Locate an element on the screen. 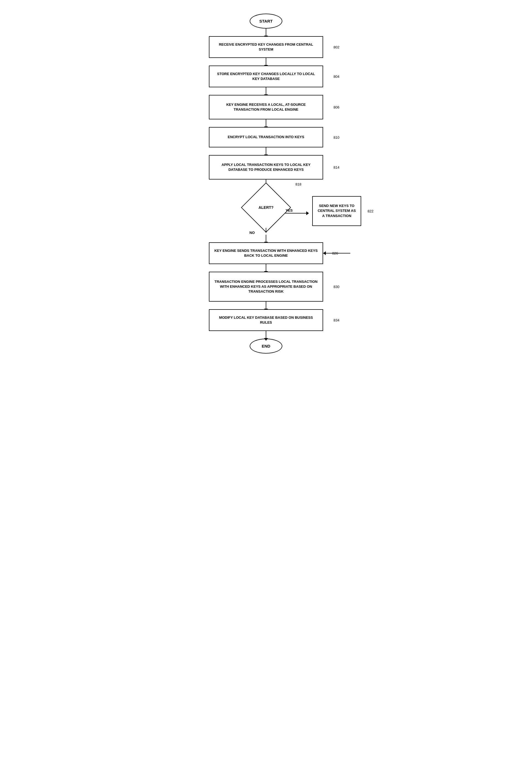 The width and height of the screenshot is (532, 777). step-804-text: STORE ENCRYPTED KEY CHANGES LOCALLY TO L… is located at coordinates (266, 76).